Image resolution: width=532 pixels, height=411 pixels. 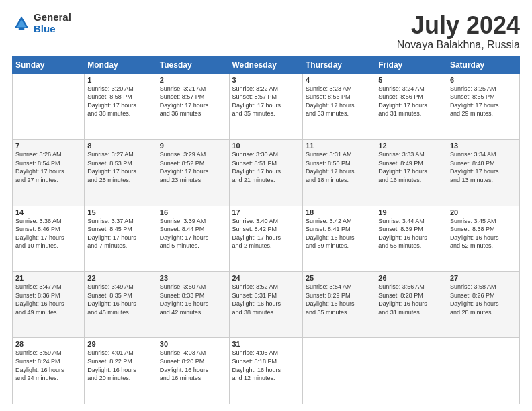 What do you see at coordinates (484, 234) in the screenshot?
I see `day-info: Sunrise: 3:45 AM Sunset: 8:38 PM Dayligh…` at bounding box center [484, 234].